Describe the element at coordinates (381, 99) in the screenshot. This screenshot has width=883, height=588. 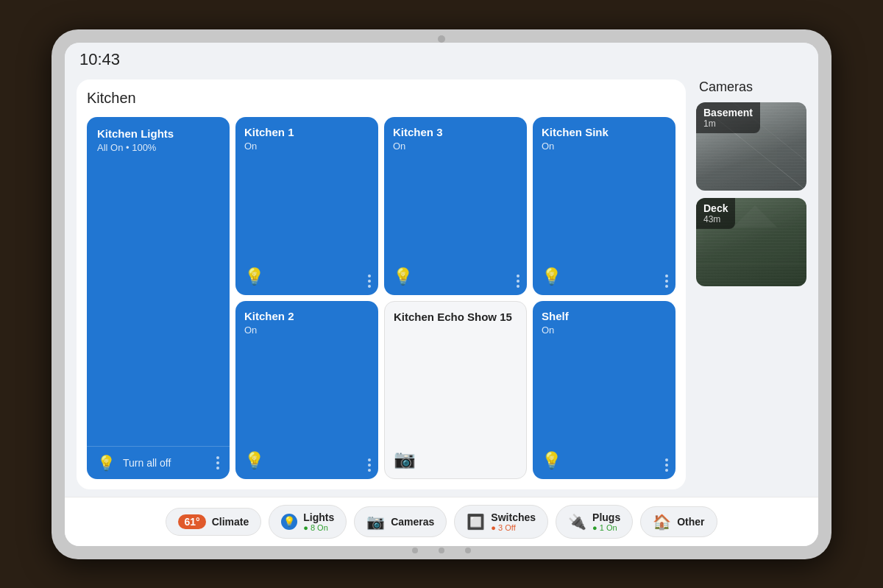
I see `kitchen-title: Kitchen` at that location.